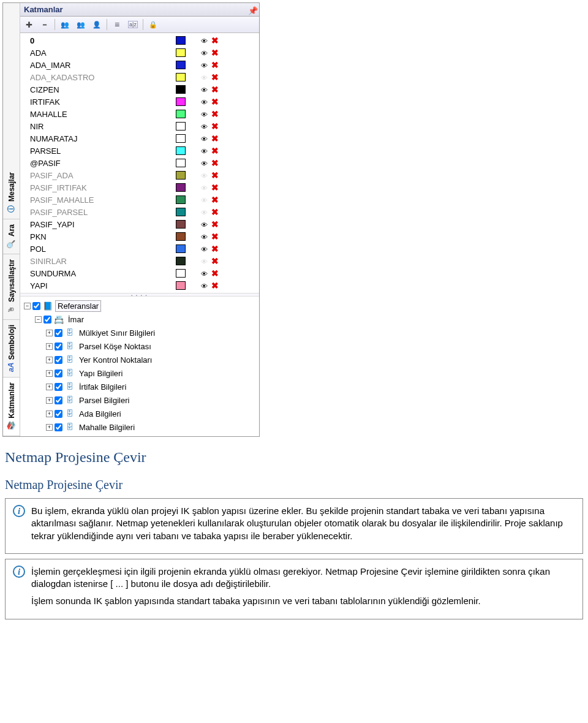 Image resolution: width=588 pixels, height=723 pixels. Describe the element at coordinates (140, 114) in the screenshot. I see `layer-row: MAHALLE` at that location.